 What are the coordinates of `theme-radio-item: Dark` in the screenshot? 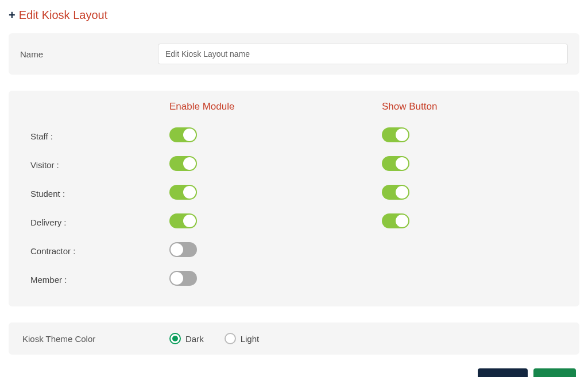 It's located at (187, 339).